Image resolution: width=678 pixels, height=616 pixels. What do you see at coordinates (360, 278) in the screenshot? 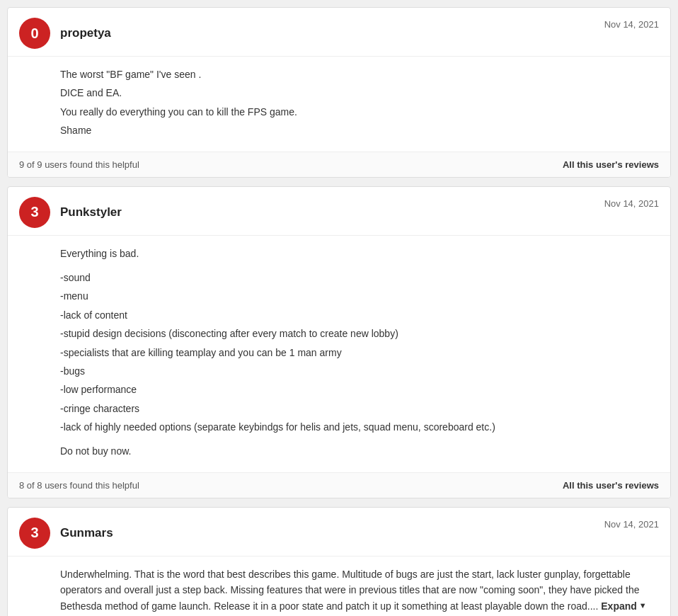
I see `review-text-line: -sound` at bounding box center [360, 278].